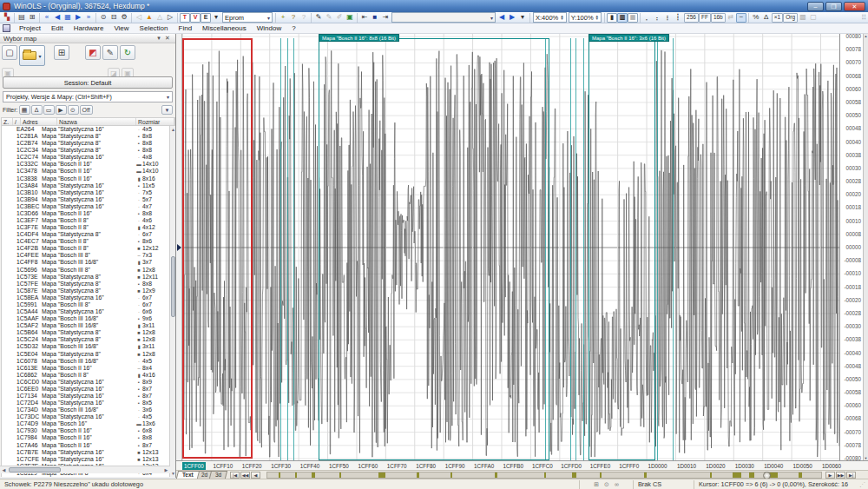  What do you see at coordinates (89, 17) in the screenshot?
I see `last-version-icon: »` at bounding box center [89, 17].